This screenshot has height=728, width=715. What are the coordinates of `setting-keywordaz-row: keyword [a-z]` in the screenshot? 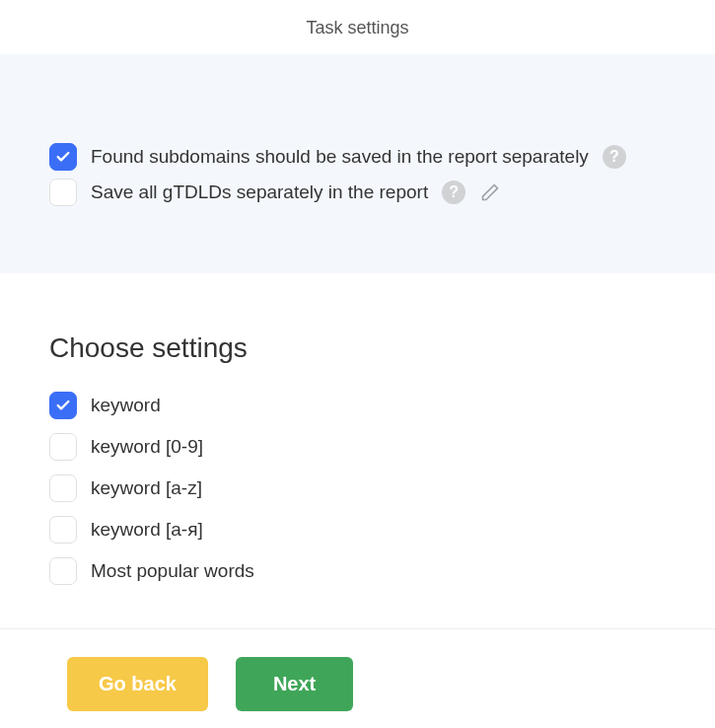 It's located at (357, 488).